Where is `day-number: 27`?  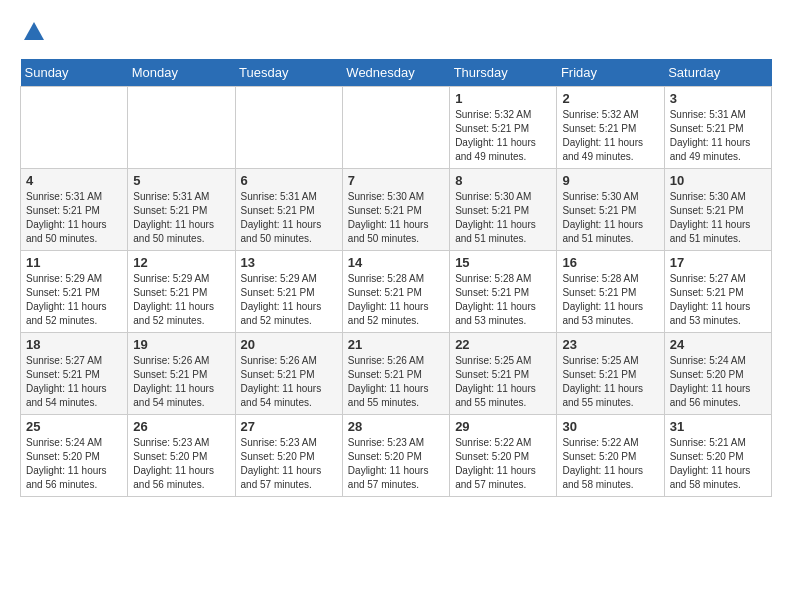 day-number: 27 is located at coordinates (289, 426).